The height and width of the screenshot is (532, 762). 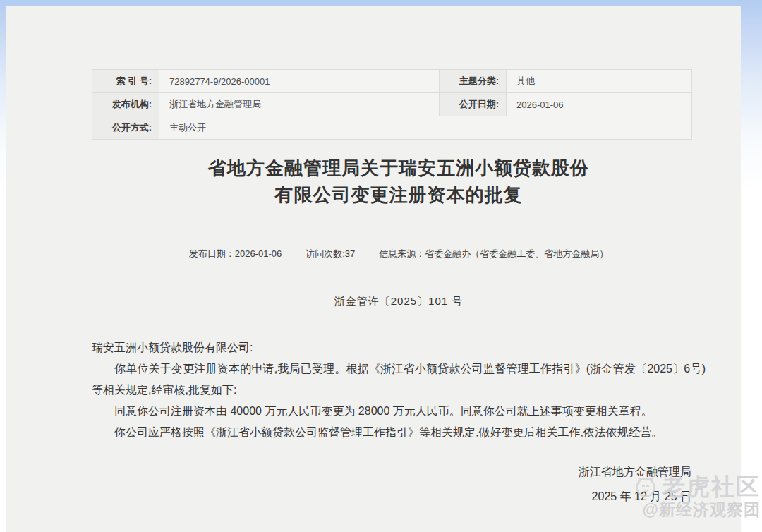 I want to click on page-title-line2: 有限公司变更注册资本的批复, so click(x=399, y=195).